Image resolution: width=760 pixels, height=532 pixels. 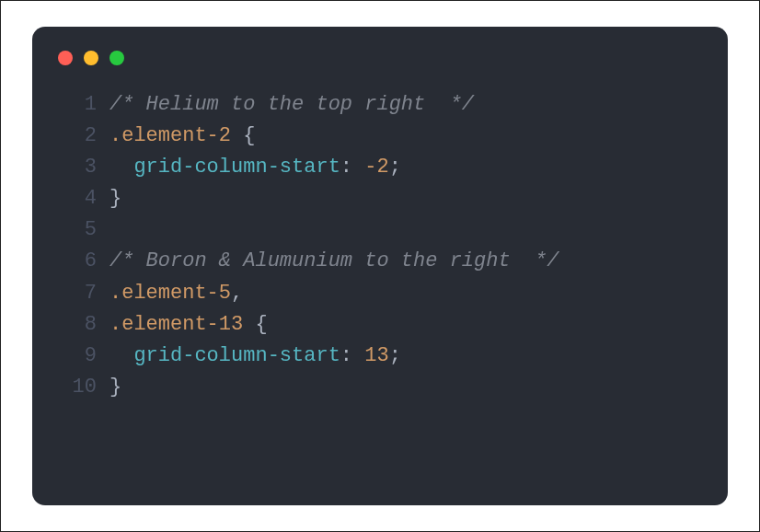 I want to click on code-token: 13, so click(x=376, y=355).